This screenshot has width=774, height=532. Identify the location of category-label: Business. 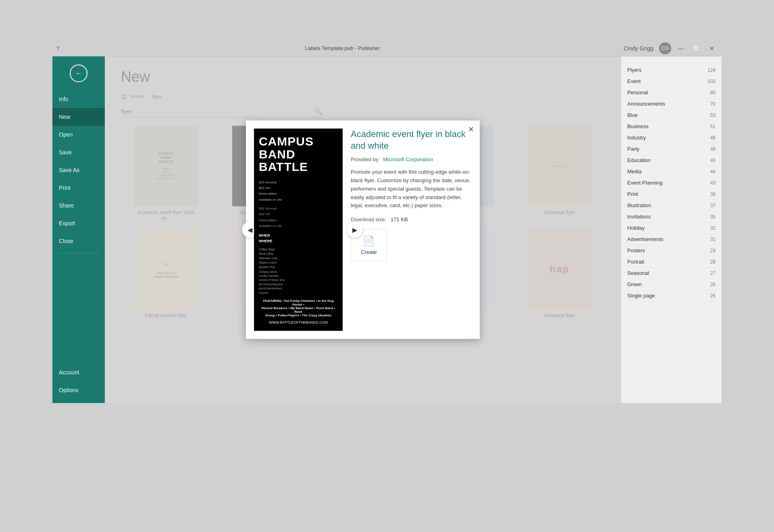
(638, 127).